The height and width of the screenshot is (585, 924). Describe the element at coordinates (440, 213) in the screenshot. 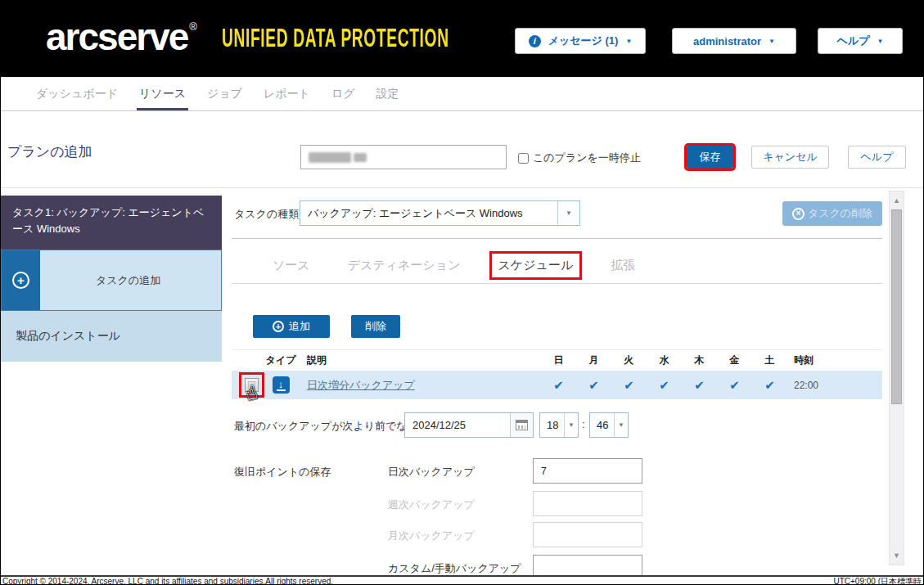

I see `task-type-select: バックアップ: エージェントベース Windows ▼` at that location.